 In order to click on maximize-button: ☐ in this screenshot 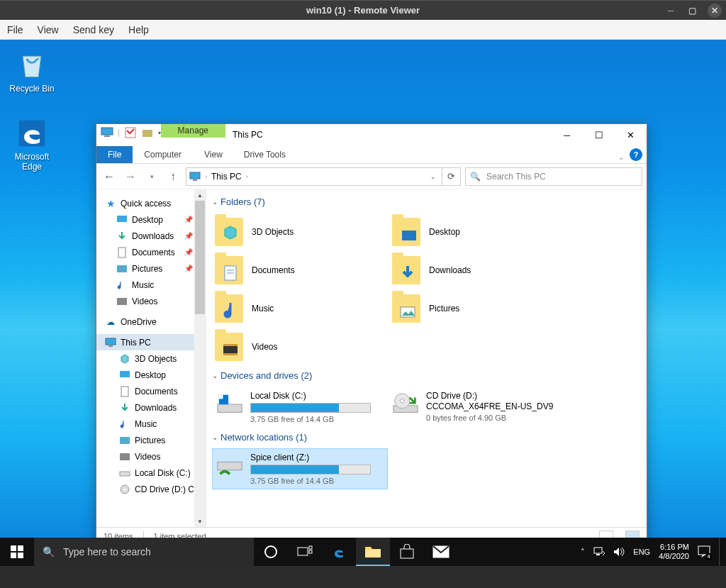, I will do `click(598, 135)`.